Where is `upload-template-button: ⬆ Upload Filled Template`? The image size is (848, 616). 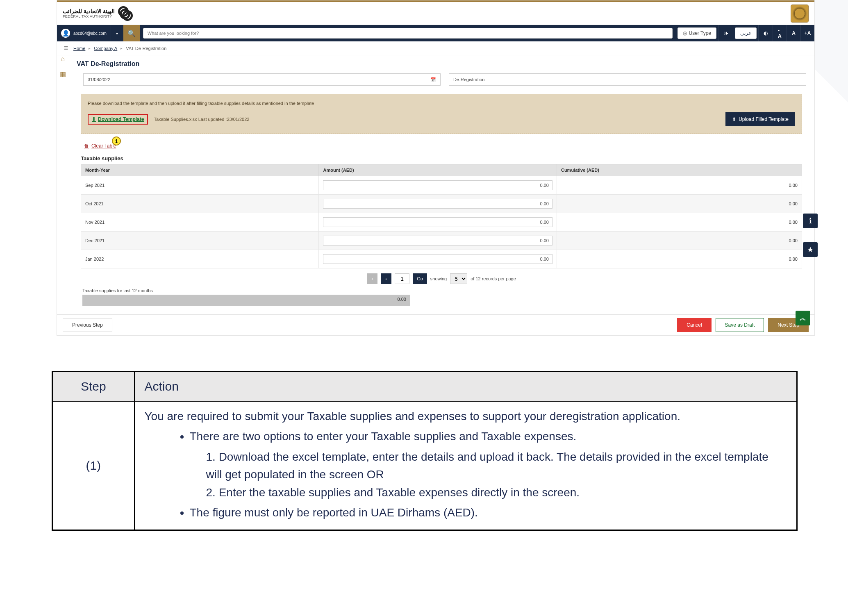 upload-template-button: ⬆ Upload Filled Template is located at coordinates (760, 119).